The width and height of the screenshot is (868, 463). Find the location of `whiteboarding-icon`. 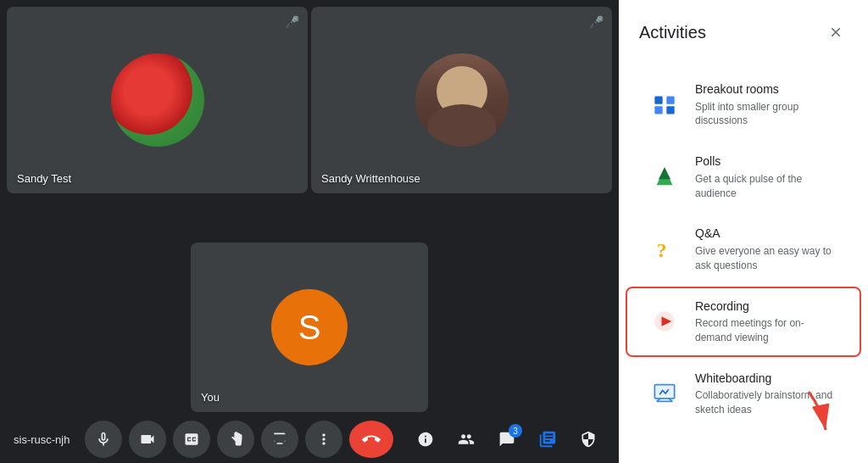

whiteboarding-icon is located at coordinates (665, 393).